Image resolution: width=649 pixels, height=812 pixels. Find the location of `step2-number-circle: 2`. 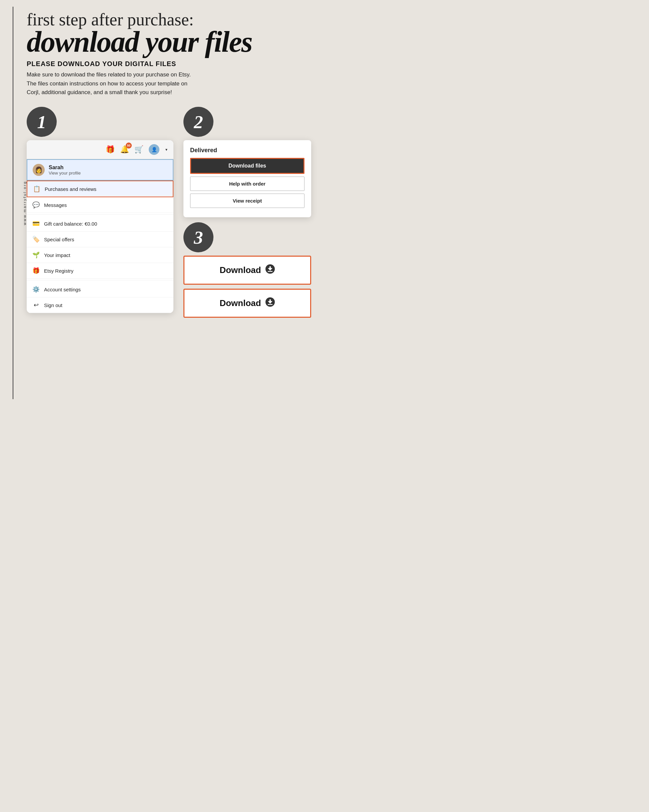

step2-number-circle: 2 is located at coordinates (198, 122).